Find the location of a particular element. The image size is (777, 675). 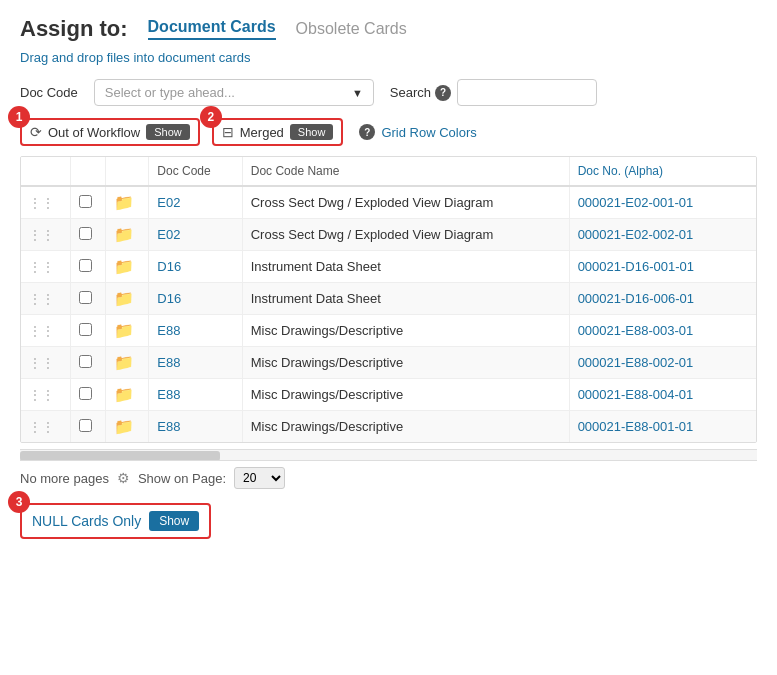

doc-no-cell: 000021-E88-004-01 is located at coordinates (662, 395).